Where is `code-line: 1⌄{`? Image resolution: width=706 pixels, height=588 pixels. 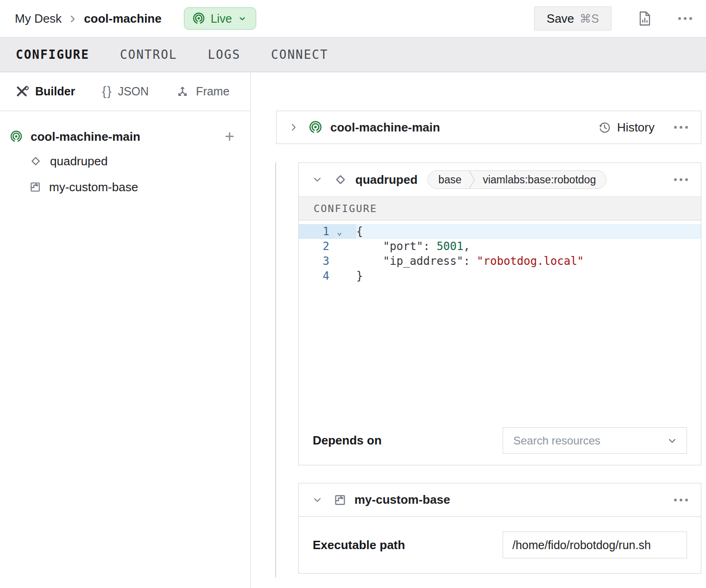
code-line: 1⌄{ is located at coordinates (500, 231).